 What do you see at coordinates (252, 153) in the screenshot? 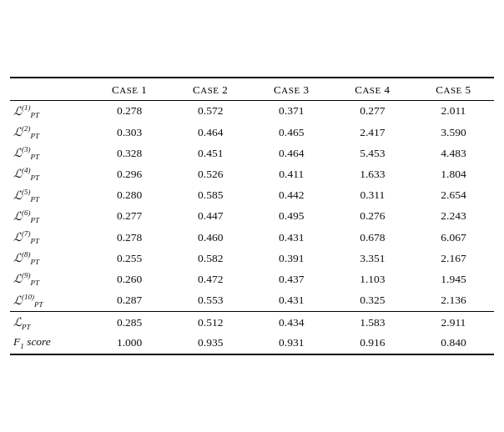
I see `table-row: ℒ(3)PT 0.328 0.451 0.464 5.453 4.483` at bounding box center [252, 153].